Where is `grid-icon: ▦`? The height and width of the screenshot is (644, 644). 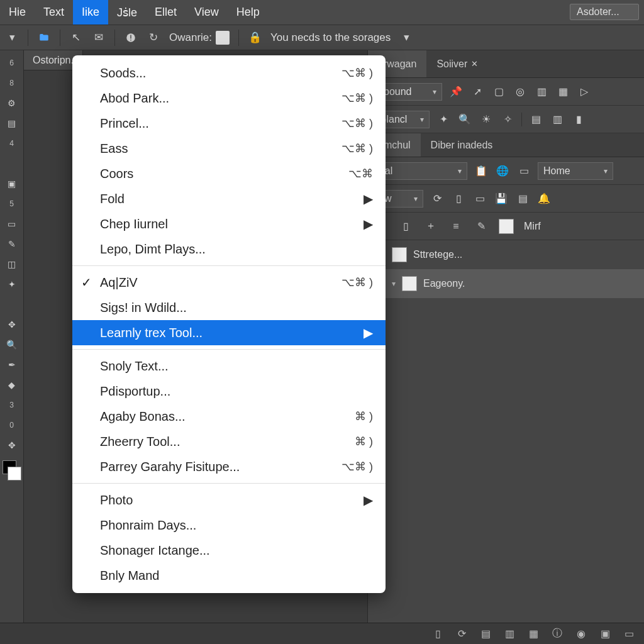 grid-icon: ▦ is located at coordinates (563, 92).